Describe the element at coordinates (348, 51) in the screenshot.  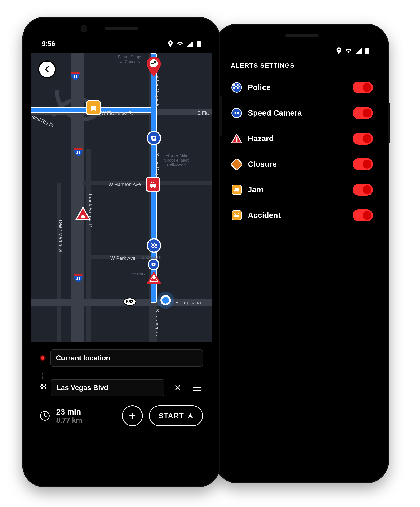
I see `wifi-icon` at that location.